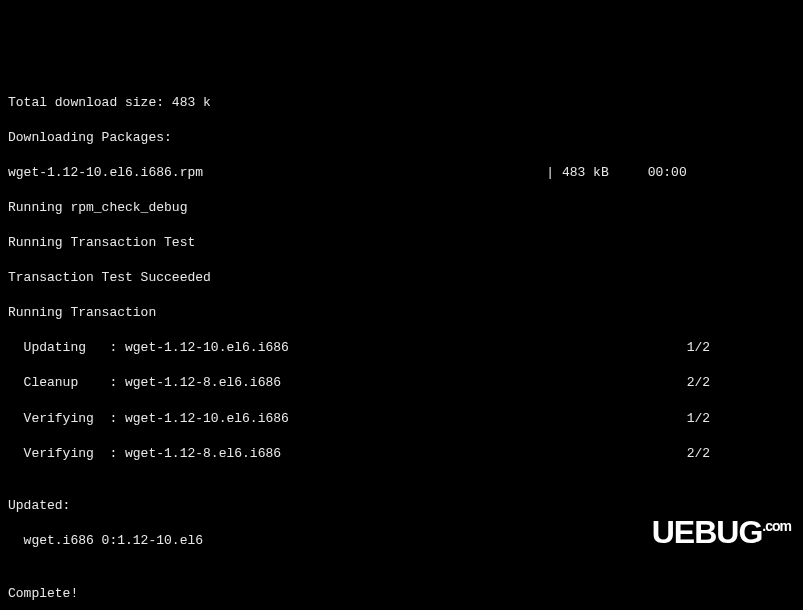 The height and width of the screenshot is (610, 803). What do you see at coordinates (402, 454) in the screenshot?
I see `out-line: Verifying : wget-1.12-8.el6.i686 2/2` at bounding box center [402, 454].